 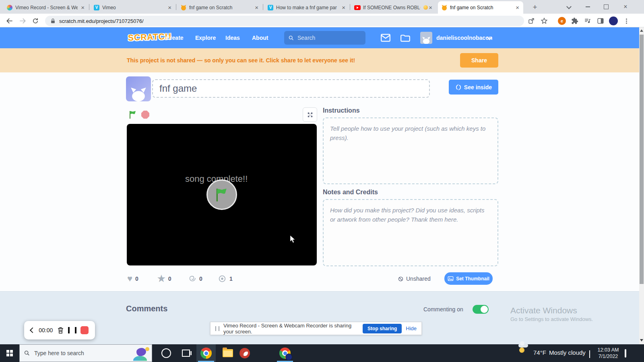 What do you see at coordinates (217, 329) in the screenshot?
I see `drag-handle-icon` at bounding box center [217, 329].